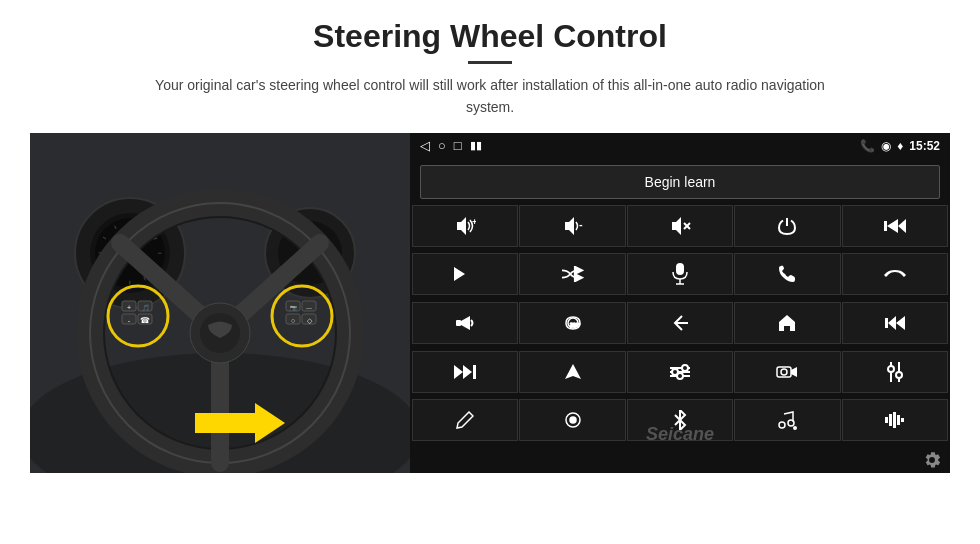 The width and height of the screenshot is (980, 544). What do you see at coordinates (442, 146) in the screenshot?
I see `home-circle-icon: ○` at bounding box center [442, 146].